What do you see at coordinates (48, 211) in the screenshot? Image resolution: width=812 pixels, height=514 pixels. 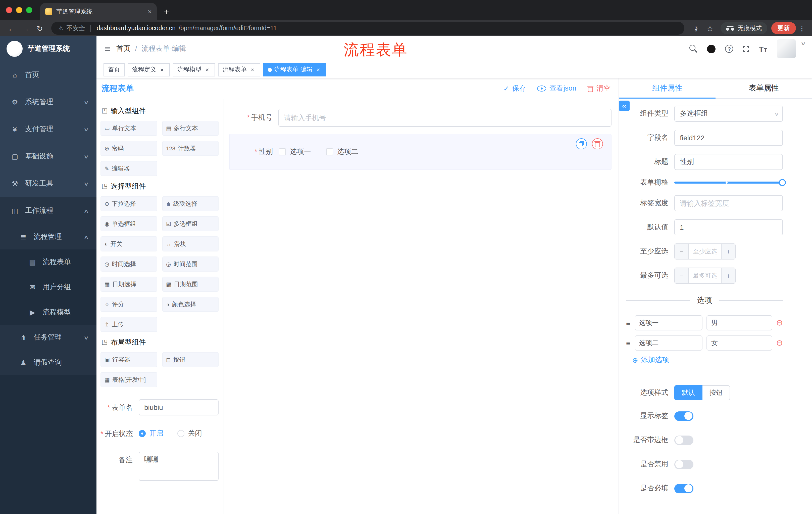 I see `sidebar-item-workflow: ◫ 工作流程 ∧` at bounding box center [48, 211].